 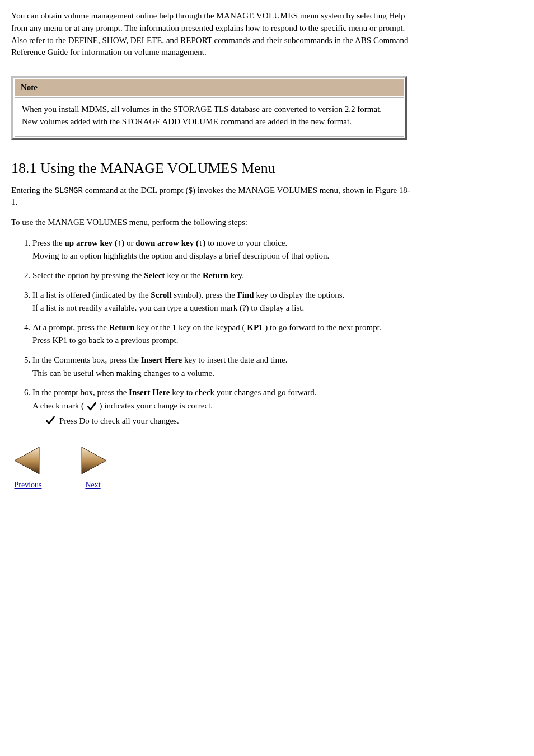 I want to click on step-5: In the Comments box, press the Insert He…, so click(x=234, y=367).